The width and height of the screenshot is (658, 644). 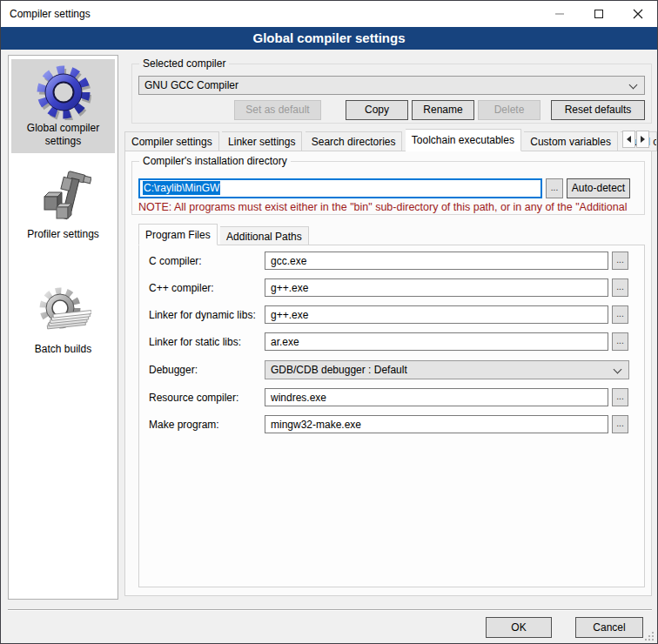 I want to click on cpp-compiler-browse-button: ..., so click(x=620, y=287).